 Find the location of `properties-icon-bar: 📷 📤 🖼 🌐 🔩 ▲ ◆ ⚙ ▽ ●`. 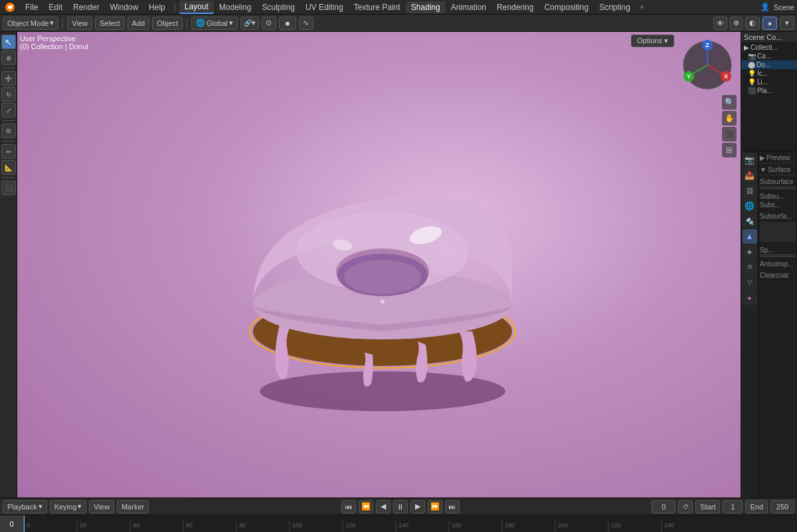

properties-icon-bar: 📷 📤 🖼 🌐 🔩 ▲ ◆ ⚙ ▽ ● is located at coordinates (750, 324).